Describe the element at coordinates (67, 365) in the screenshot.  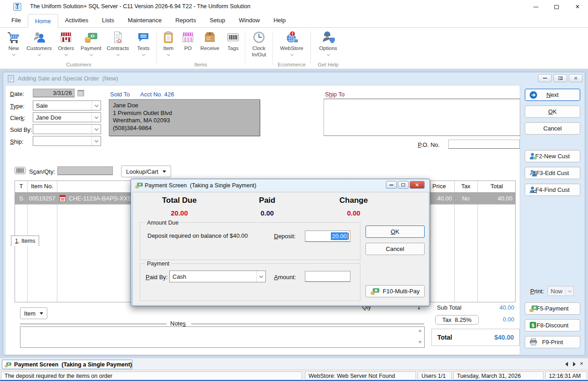
I see `payment-screen-task-tab: Payment Screen (Taking a Single Payment)` at that location.